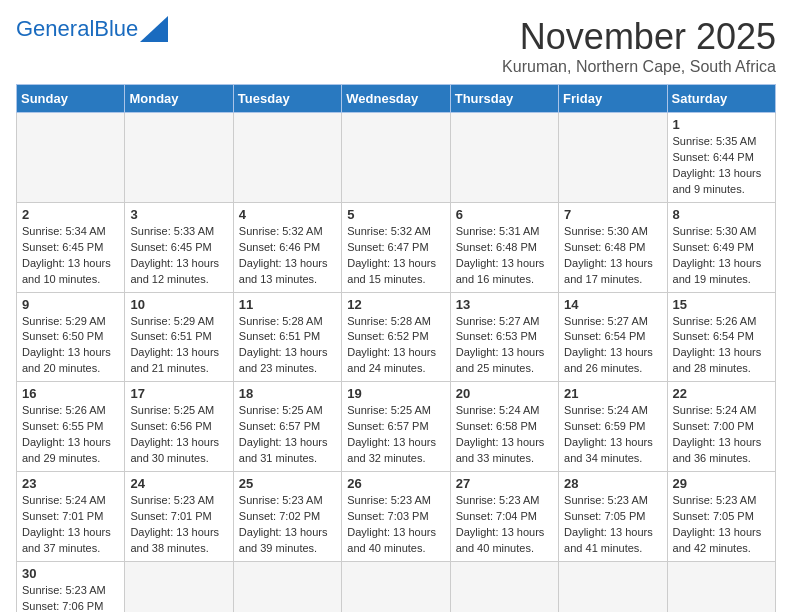 This screenshot has width=792, height=612. What do you see at coordinates (504, 484) in the screenshot?
I see `day-number: 27` at bounding box center [504, 484].